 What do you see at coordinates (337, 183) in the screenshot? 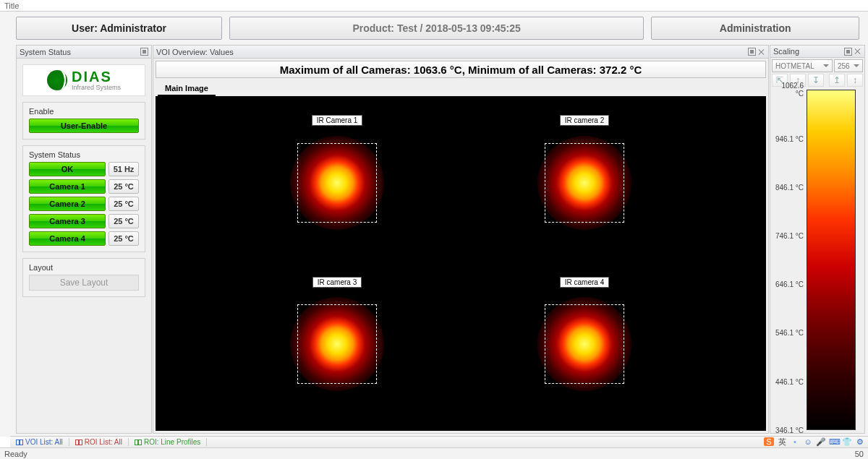
I see `camera-1-roi` at bounding box center [337, 183].